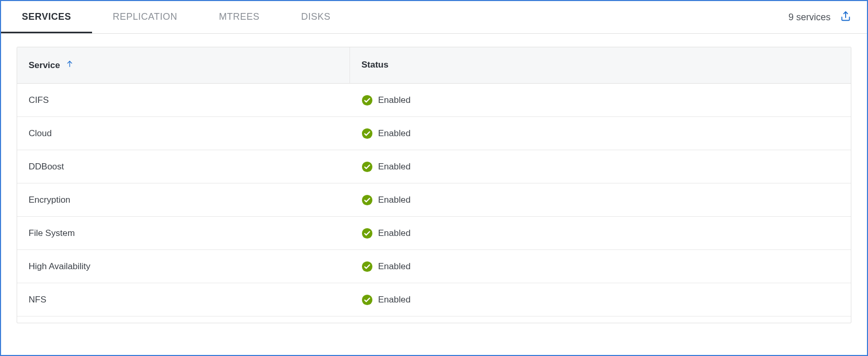 The height and width of the screenshot is (356, 868). I want to click on table-row: CloudEnabled, so click(434, 134).